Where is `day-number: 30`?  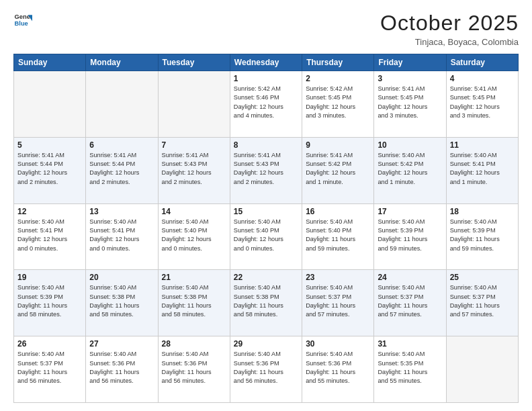 day-number: 30 is located at coordinates (338, 344).